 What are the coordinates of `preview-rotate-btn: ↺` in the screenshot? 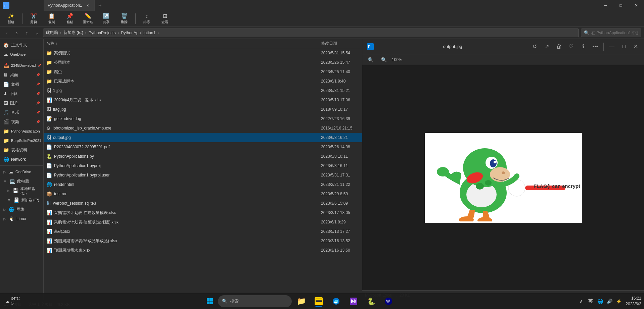 It's located at (535, 47).